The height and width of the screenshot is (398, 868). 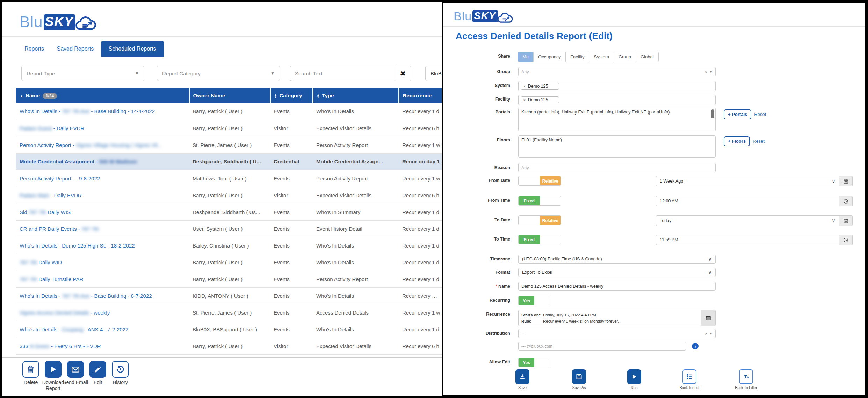 I want to click on recurrence-calendar-button, so click(x=708, y=318).